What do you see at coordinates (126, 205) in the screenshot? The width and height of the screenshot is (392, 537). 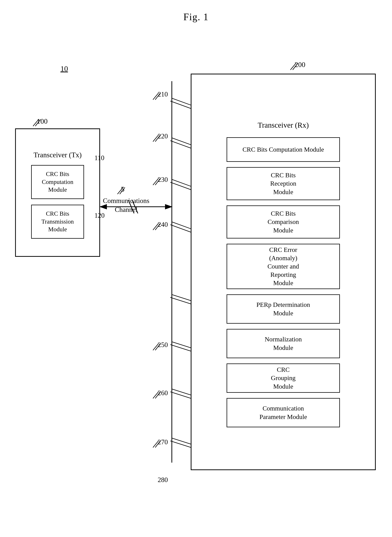 I see `channel-label: CommunicationsChannel` at bounding box center [126, 205].